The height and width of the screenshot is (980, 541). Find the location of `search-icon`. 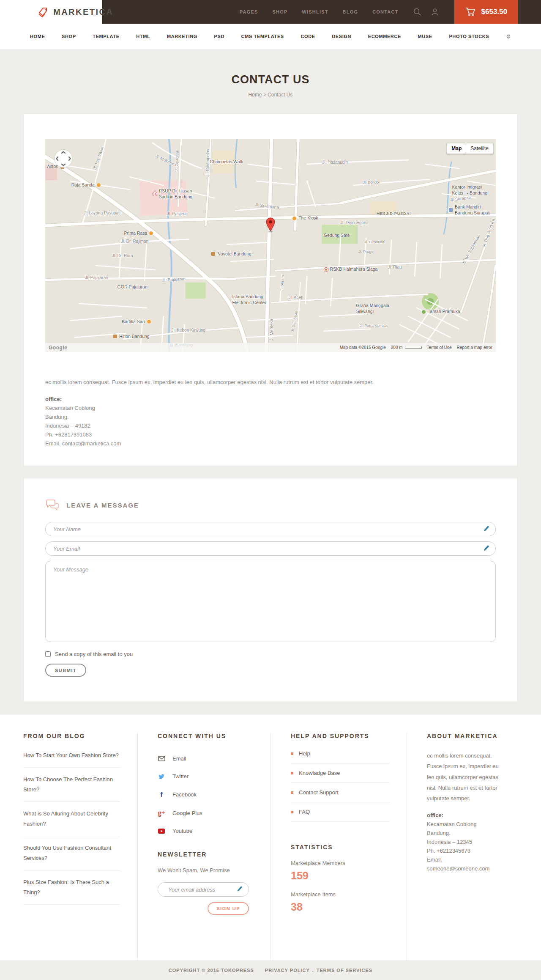

search-icon is located at coordinates (417, 12).